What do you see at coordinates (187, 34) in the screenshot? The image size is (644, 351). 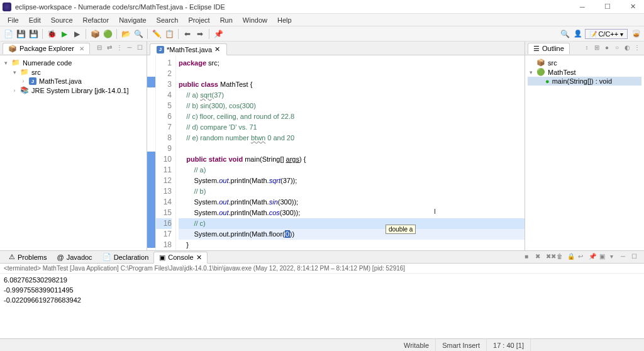 I see `back-icon: ⬅` at bounding box center [187, 34].